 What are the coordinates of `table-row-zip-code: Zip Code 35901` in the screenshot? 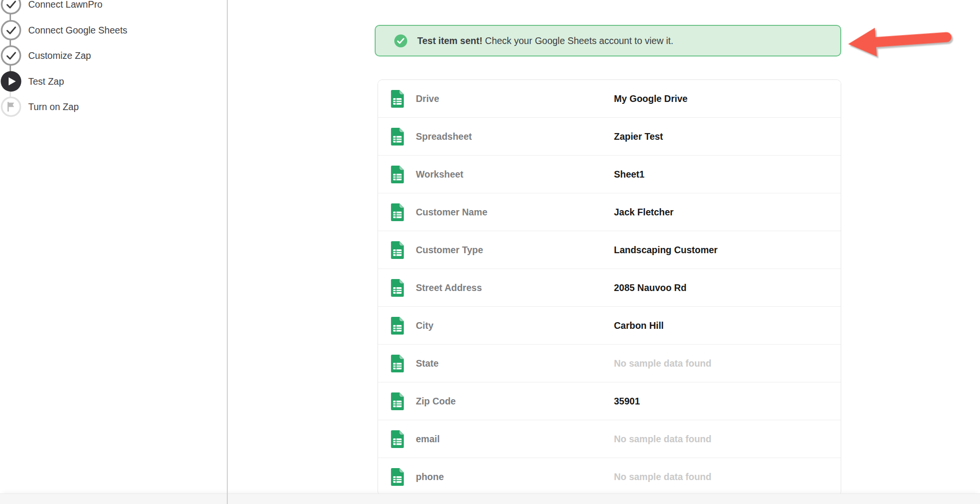 It's located at (610, 401).